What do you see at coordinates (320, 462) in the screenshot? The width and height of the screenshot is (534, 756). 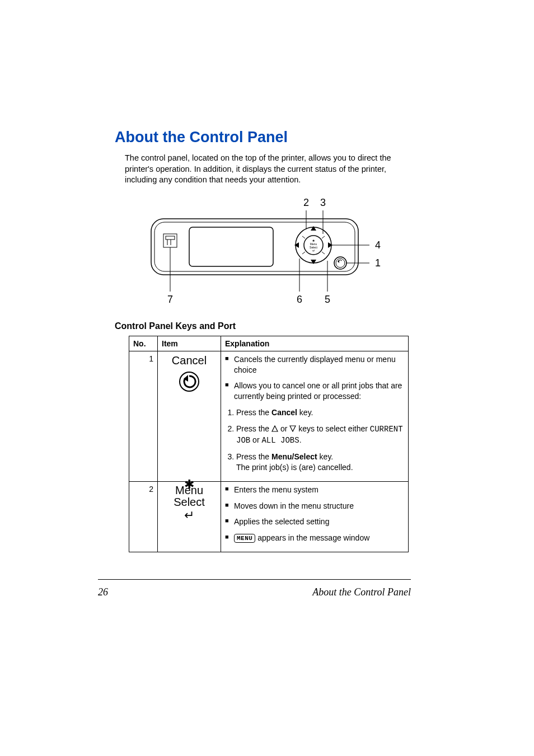 I see `exp-step: Press the Menu/Select key.The print job(…` at bounding box center [320, 462].